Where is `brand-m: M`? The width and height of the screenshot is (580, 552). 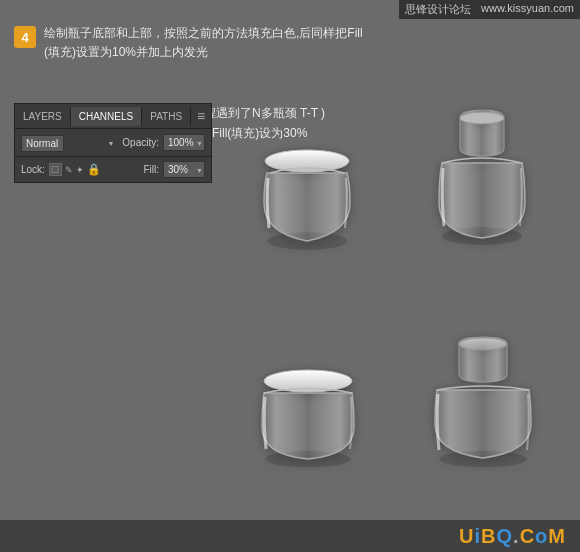
brand-m: M is located at coordinates (557, 536).